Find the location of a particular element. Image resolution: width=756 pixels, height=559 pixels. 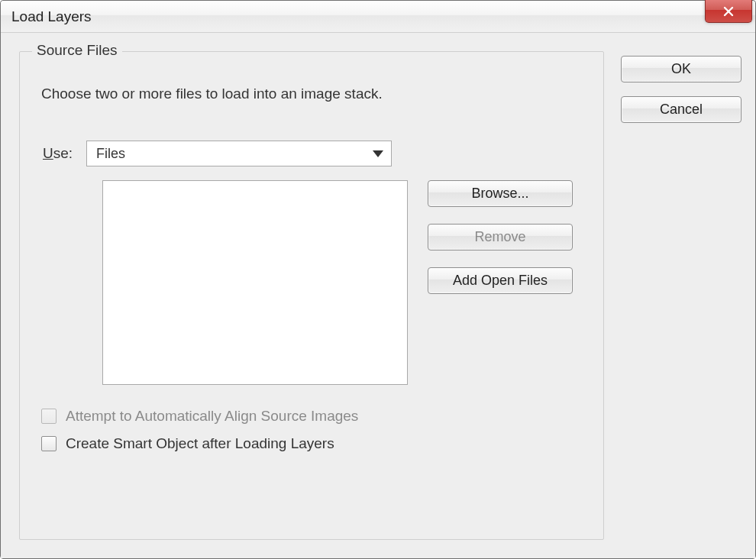

add-open-files-button: Add Open Files is located at coordinates (500, 281).